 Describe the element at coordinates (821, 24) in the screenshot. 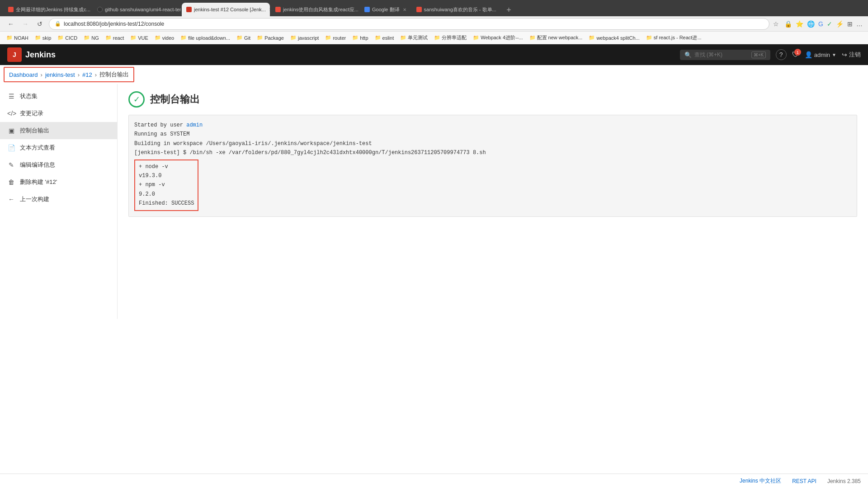

I see `extension-icon-4: G` at that location.